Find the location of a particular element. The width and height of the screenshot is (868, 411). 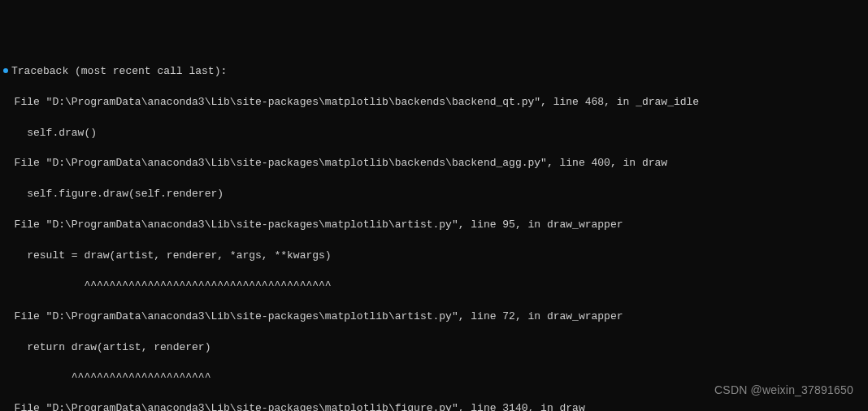

log-bullet-icon is located at coordinates (6, 71).